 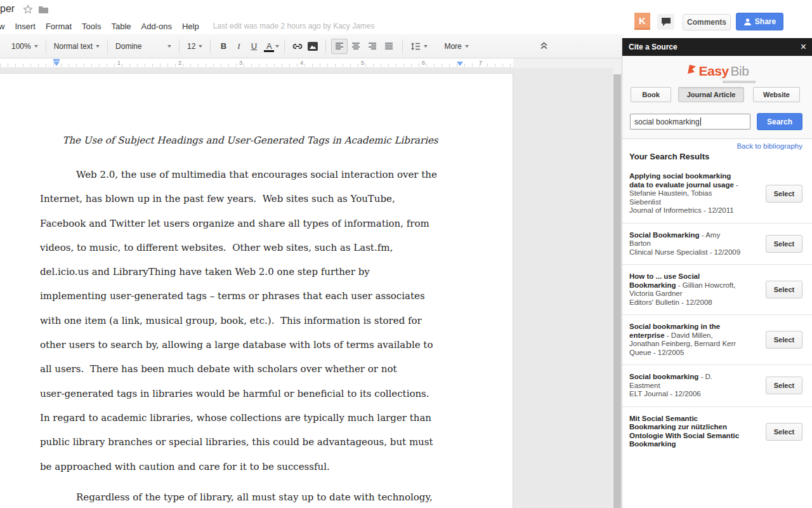 I want to click on search-row: social bookmarking Search, so click(x=717, y=122).